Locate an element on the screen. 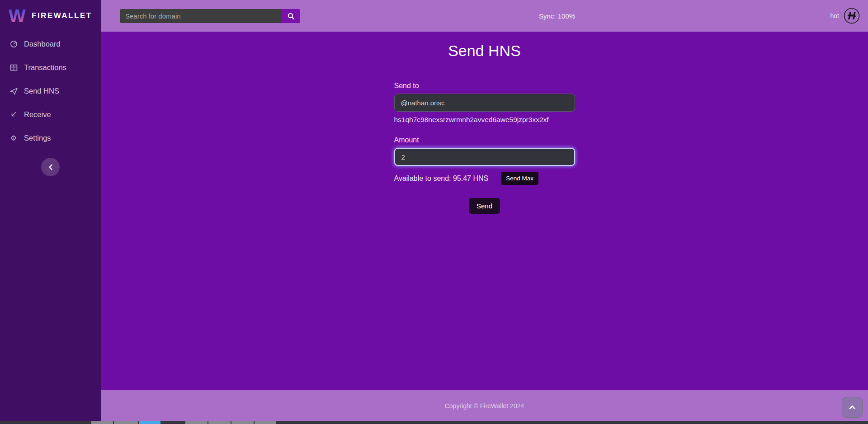 The image size is (868, 424). sync-status: Sync: 100% is located at coordinates (557, 16).